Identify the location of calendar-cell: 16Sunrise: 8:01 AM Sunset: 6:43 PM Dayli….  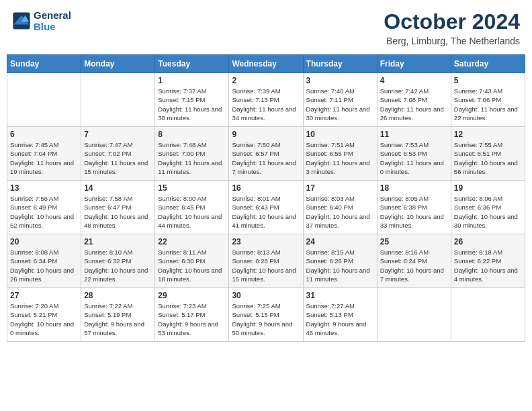
(266, 208).